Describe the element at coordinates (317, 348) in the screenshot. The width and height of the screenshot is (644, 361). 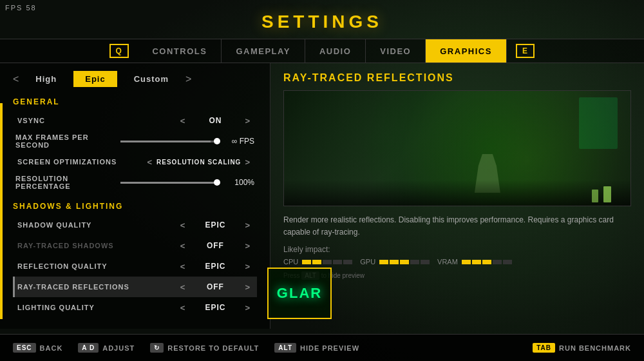
I see `action-hide-preview: ALT HIDE PREVIEW` at that location.